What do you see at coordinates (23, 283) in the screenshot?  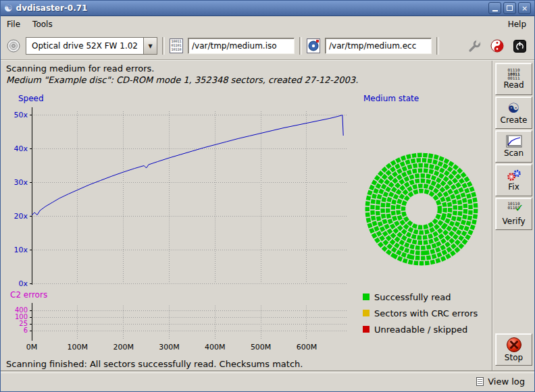 I see `svg-text: 0x` at bounding box center [23, 283].